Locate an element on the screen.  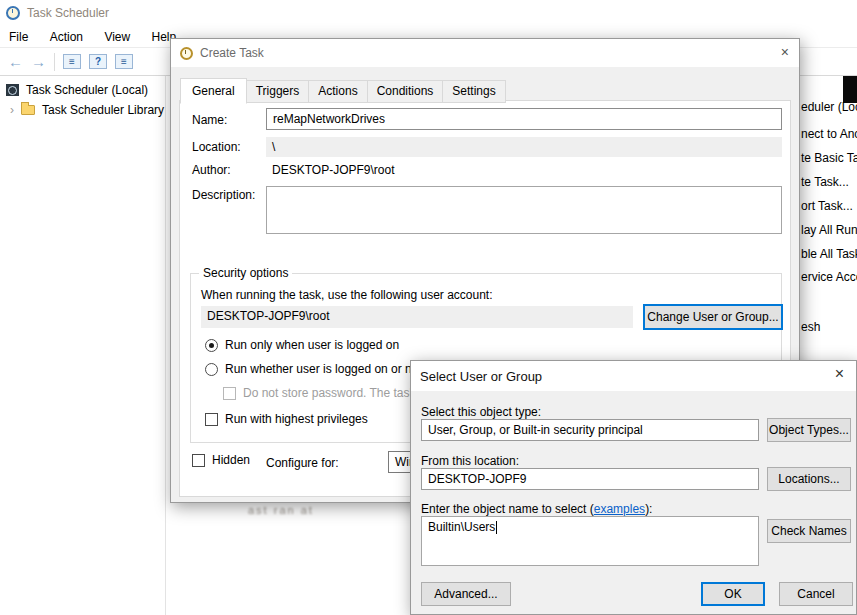
object-name-value: Builtin\Users is located at coordinates (462, 527).